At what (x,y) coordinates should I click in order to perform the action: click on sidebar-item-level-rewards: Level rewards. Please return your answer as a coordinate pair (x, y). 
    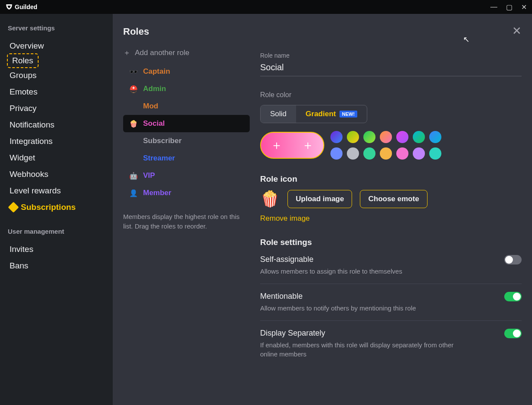
    Looking at the image, I should click on (56, 191).